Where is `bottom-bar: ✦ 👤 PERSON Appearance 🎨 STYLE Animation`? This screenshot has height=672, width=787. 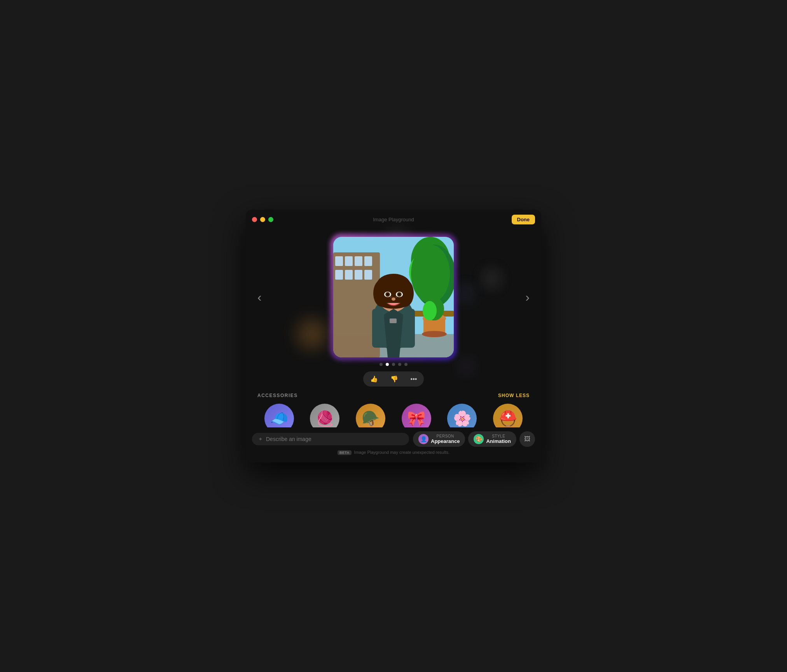 bottom-bar: ✦ 👤 PERSON Appearance 🎨 STYLE Animation is located at coordinates (394, 445).